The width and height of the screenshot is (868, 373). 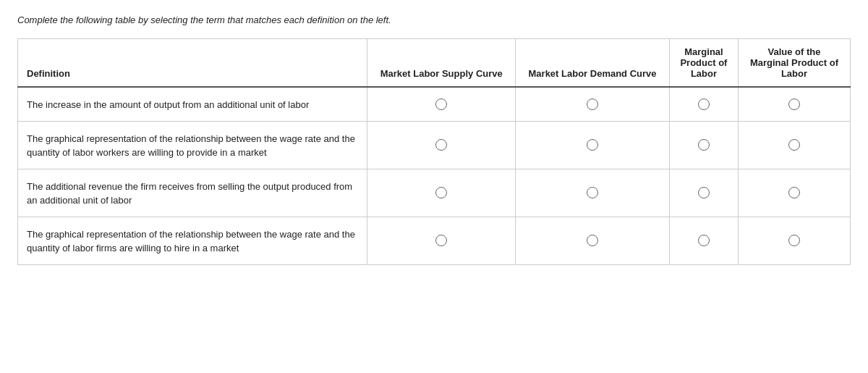 I want to click on radio-cell-row0-col3, so click(x=794, y=104).